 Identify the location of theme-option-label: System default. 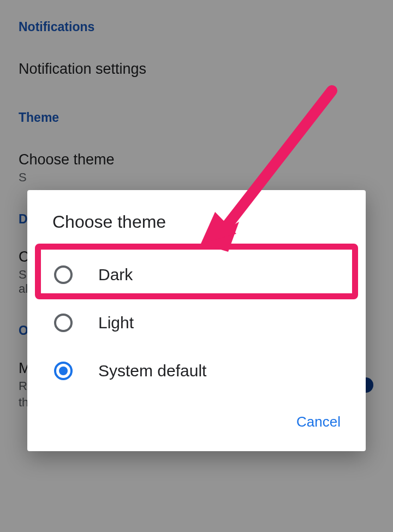
(152, 371).